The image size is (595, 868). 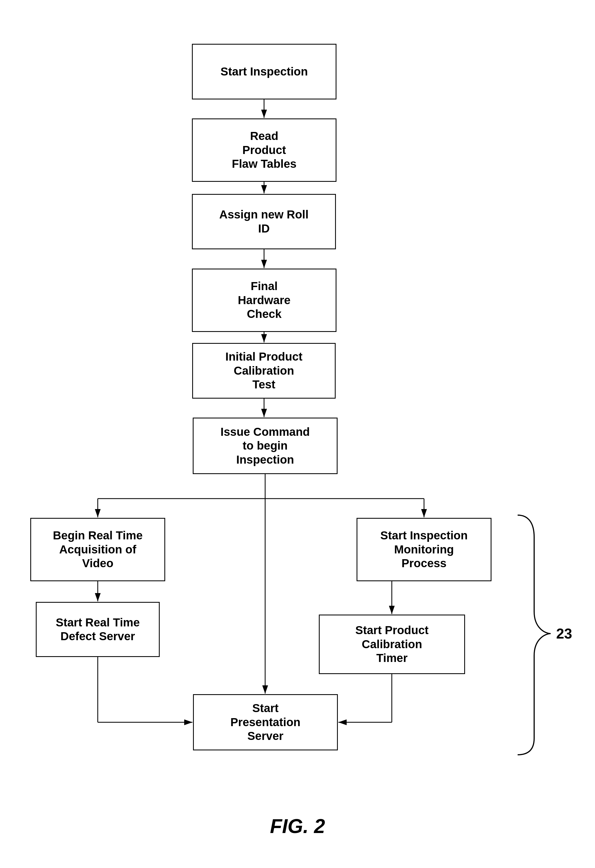 What do you see at coordinates (264, 150) in the screenshot?
I see `read-product: Read Product Flaw Tables` at bounding box center [264, 150].